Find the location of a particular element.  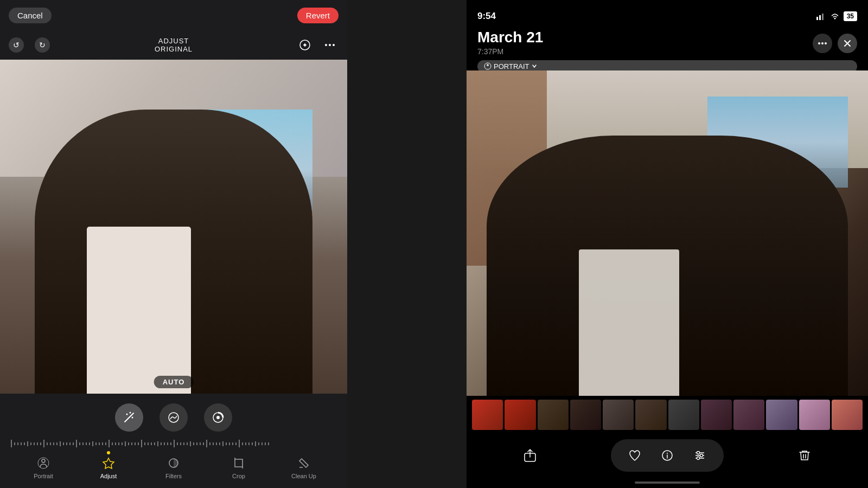

editor-action-icons is located at coordinates (317, 45).